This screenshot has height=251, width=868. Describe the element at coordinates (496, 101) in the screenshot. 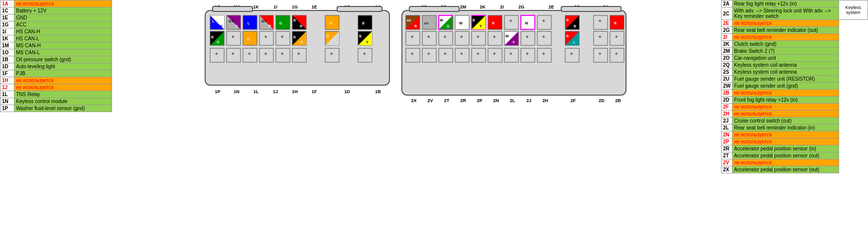

I see `svg-text: 2N` at that location.